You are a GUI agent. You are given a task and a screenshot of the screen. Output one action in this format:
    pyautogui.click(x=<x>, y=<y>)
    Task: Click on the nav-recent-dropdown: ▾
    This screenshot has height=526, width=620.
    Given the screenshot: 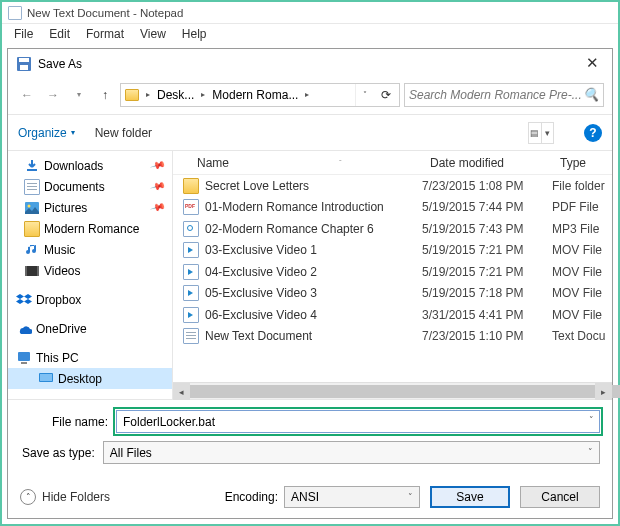 What is the action you would take?
    pyautogui.click(x=79, y=95)
    